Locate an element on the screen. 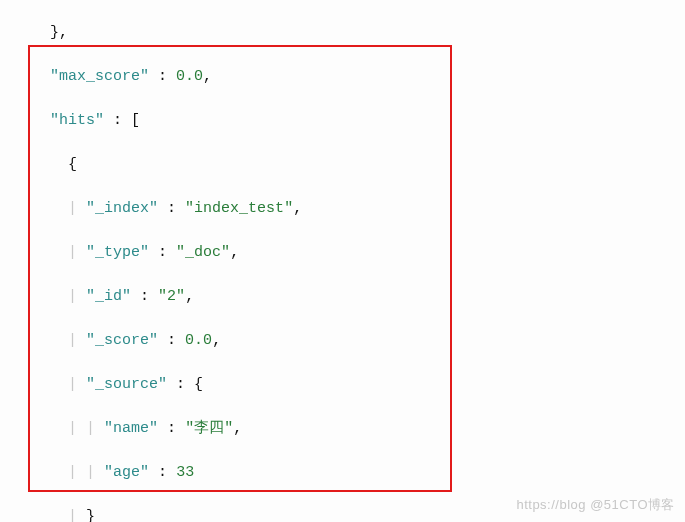 This screenshot has height=522, width=685. code-line: | "_index" : "index_test", is located at coordinates (348, 209).